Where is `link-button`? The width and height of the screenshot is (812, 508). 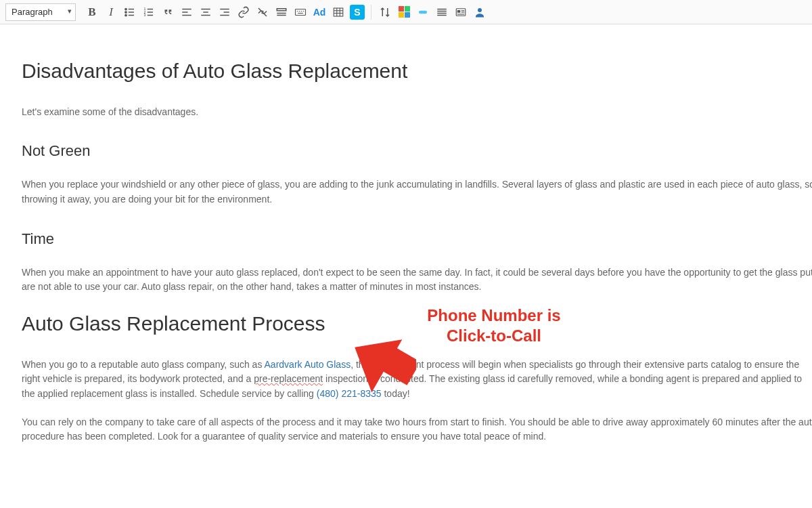
link-button is located at coordinates (244, 12).